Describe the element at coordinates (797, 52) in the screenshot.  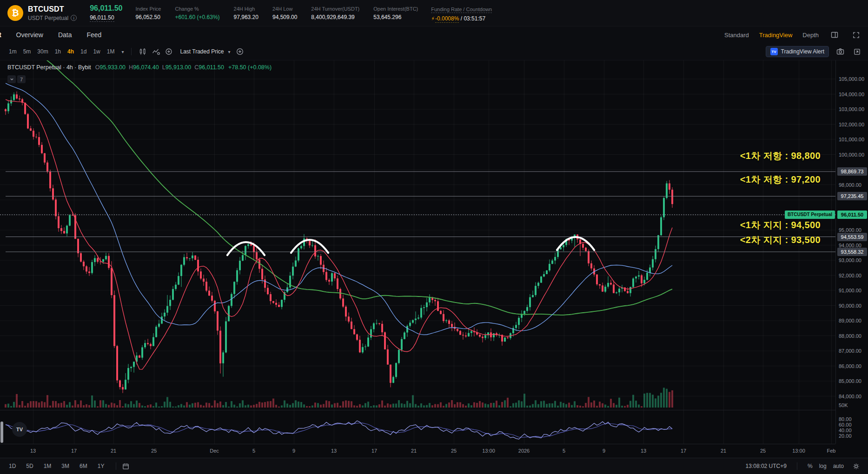
I see `tradingview-alert-button: TV TradingView Alert` at that location.